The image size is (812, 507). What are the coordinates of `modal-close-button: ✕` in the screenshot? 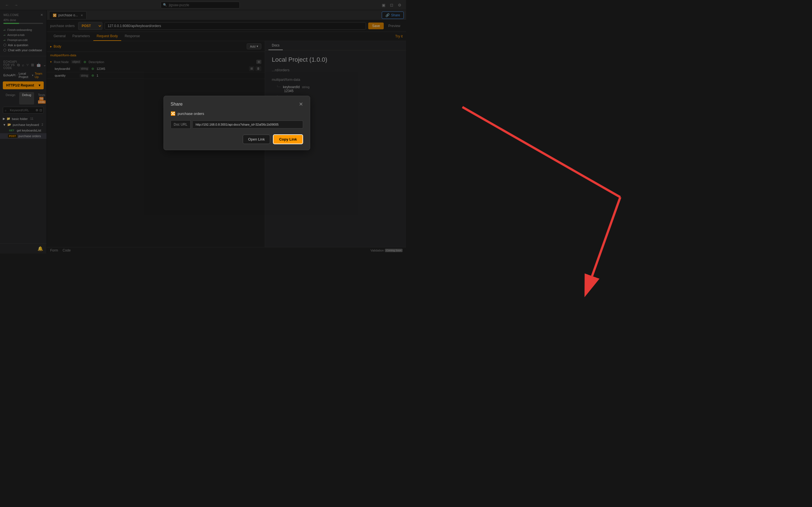 It's located at (301, 104).